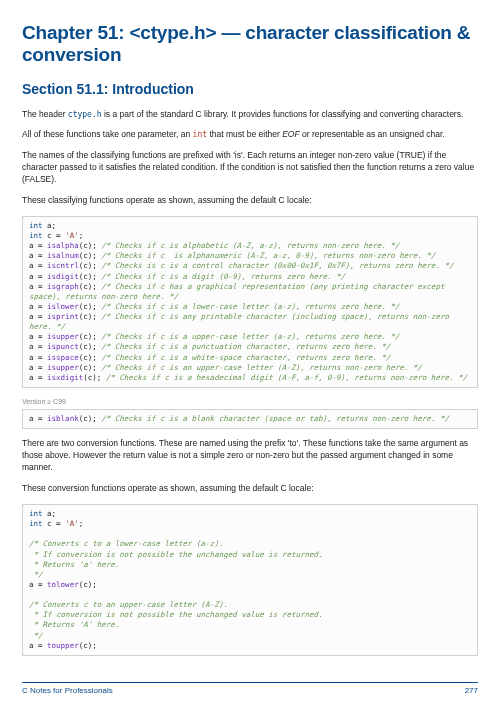 The width and height of the screenshot is (500, 707). Describe the element at coordinates (250, 456) in the screenshot. I see `paragraph-conversion: There are two conversion functions. Thes…` at that location.